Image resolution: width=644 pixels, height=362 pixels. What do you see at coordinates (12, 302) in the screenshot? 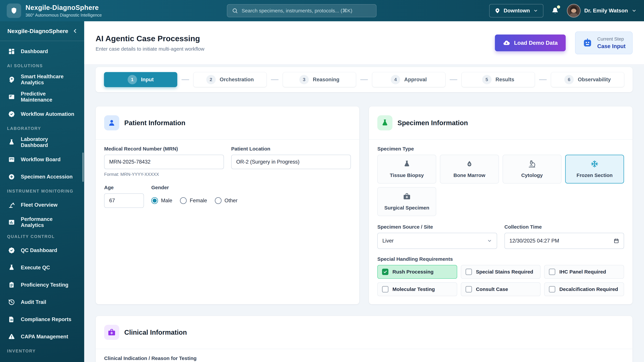
I see `history-icon` at bounding box center [12, 302].